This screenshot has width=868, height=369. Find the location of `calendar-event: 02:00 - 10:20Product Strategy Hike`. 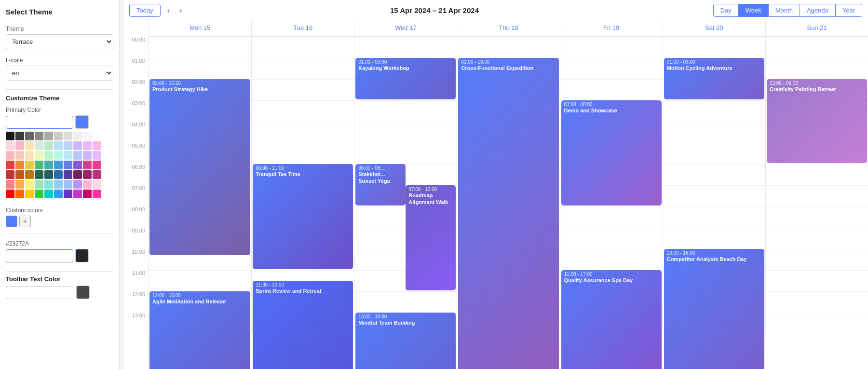

calendar-event: 02:00 - 10:20Product Strategy Hike is located at coordinates (200, 167).